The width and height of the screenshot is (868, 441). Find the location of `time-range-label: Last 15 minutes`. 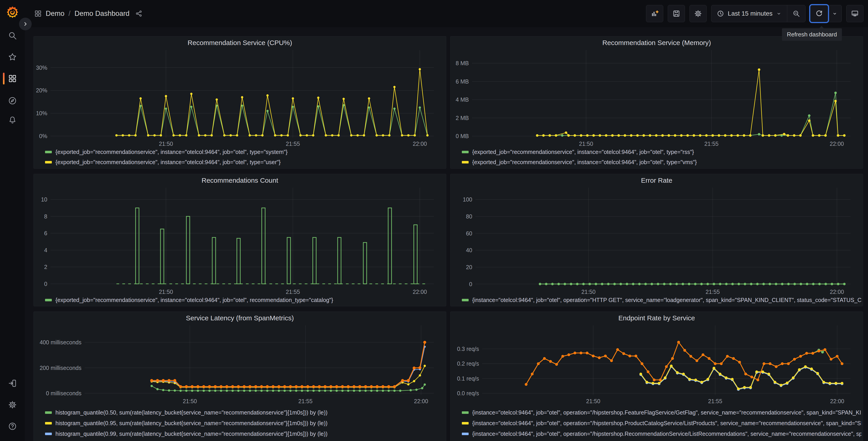

time-range-label: Last 15 minutes is located at coordinates (750, 13).